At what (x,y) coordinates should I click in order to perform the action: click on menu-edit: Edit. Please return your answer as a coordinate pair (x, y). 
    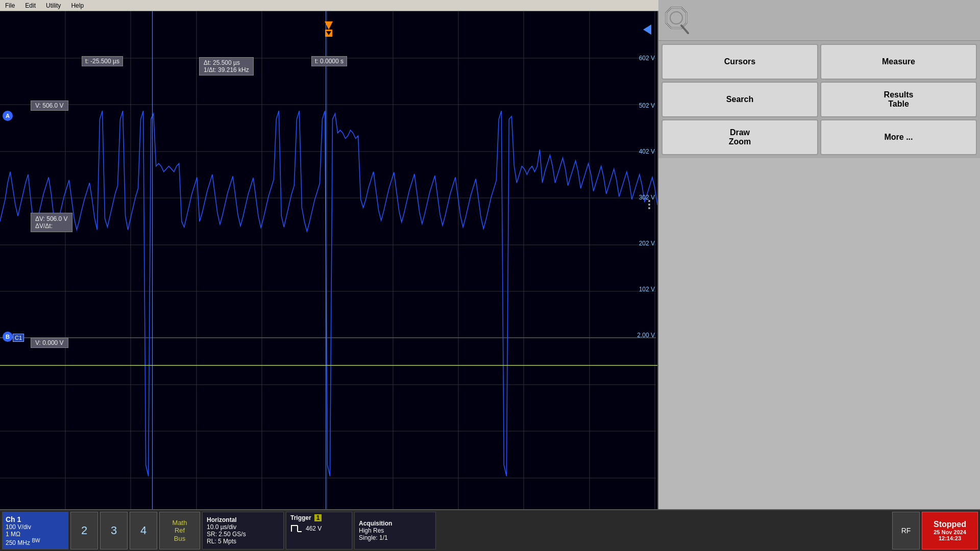
    Looking at the image, I should click on (31, 6).